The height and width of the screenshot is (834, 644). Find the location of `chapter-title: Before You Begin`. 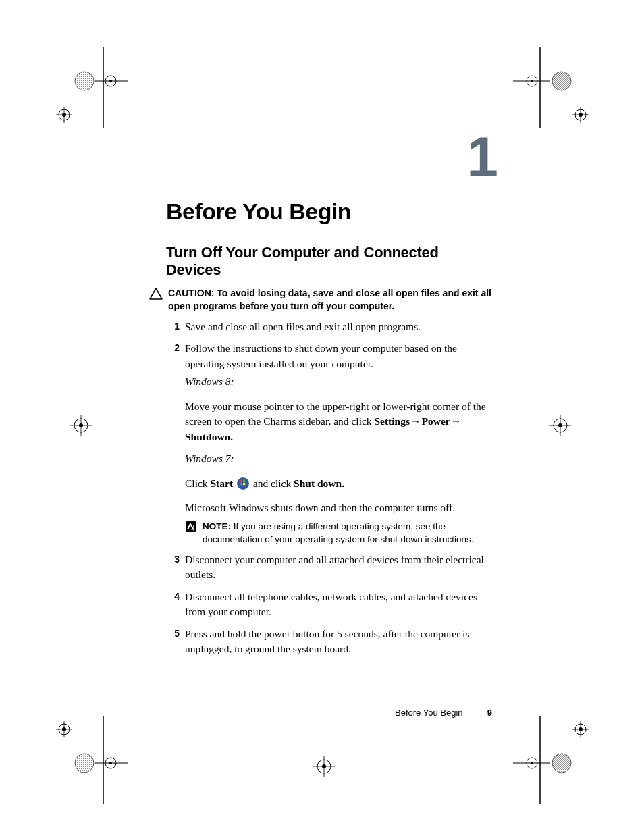

chapter-title: Before You Begin is located at coordinates (331, 212).